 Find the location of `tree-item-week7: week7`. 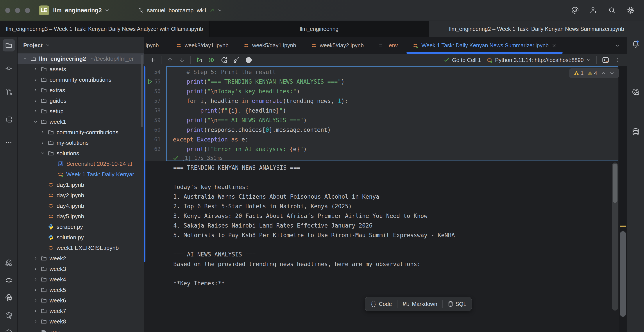

tree-item-week7: week7 is located at coordinates (80, 311).